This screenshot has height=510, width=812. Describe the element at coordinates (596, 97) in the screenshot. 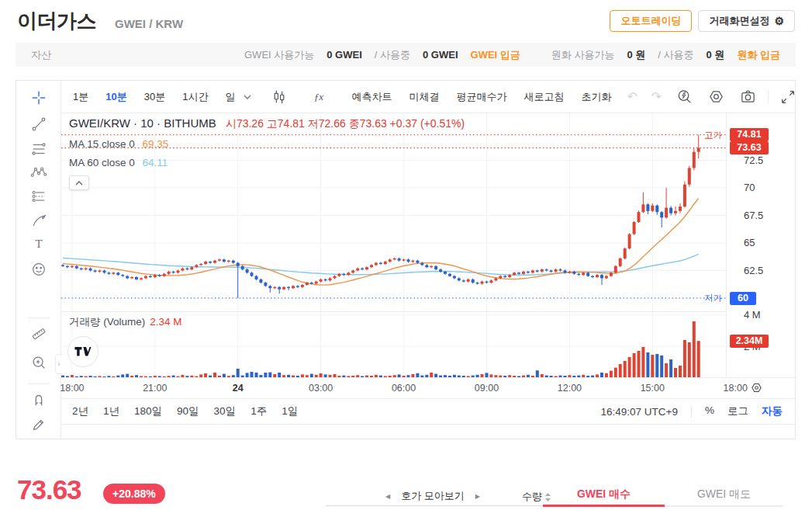

I see `toolbar-button: 초기화` at that location.